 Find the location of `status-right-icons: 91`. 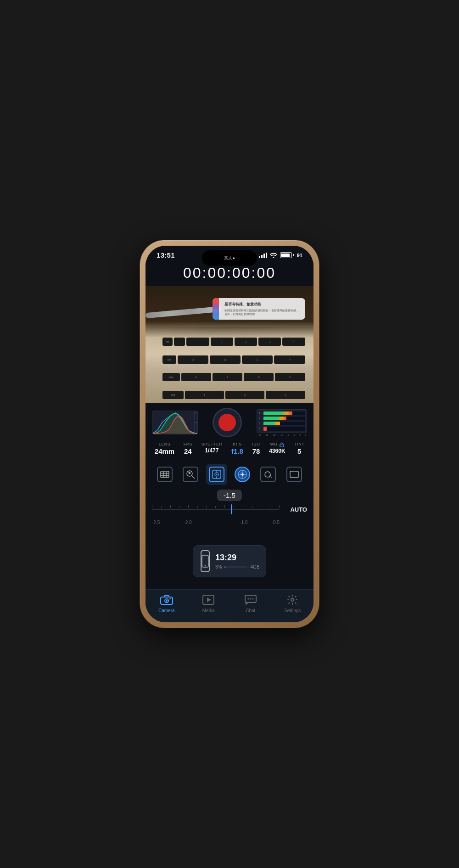

status-right-icons: 91 is located at coordinates (281, 255).